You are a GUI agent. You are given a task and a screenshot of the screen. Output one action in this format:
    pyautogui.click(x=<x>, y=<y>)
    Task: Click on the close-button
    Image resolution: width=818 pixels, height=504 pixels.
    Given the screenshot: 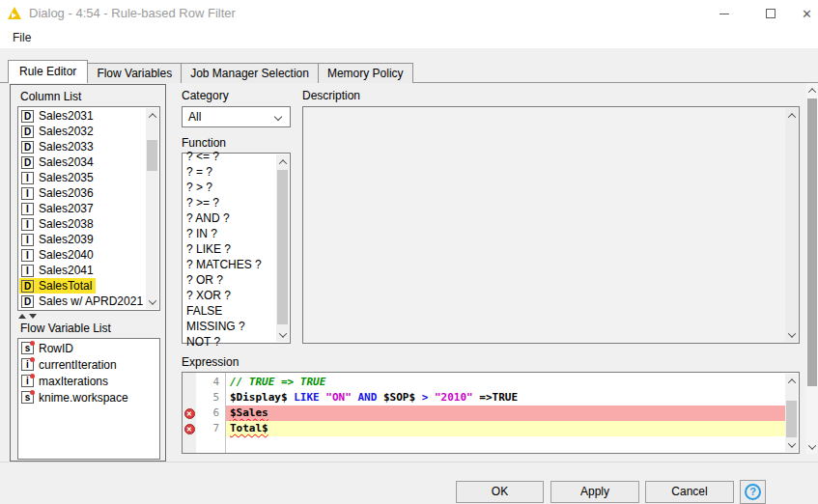 What is the action you would take?
    pyautogui.click(x=807, y=14)
    